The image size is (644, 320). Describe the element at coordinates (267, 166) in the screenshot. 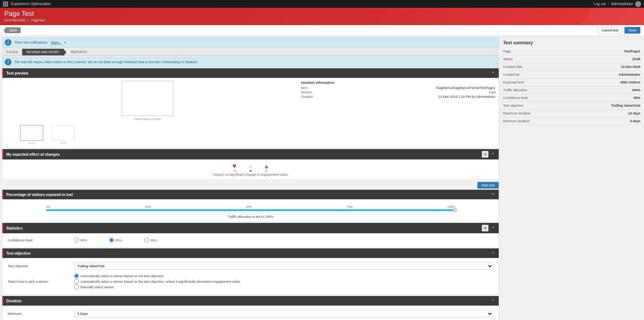

I see `increase-icon` at that location.